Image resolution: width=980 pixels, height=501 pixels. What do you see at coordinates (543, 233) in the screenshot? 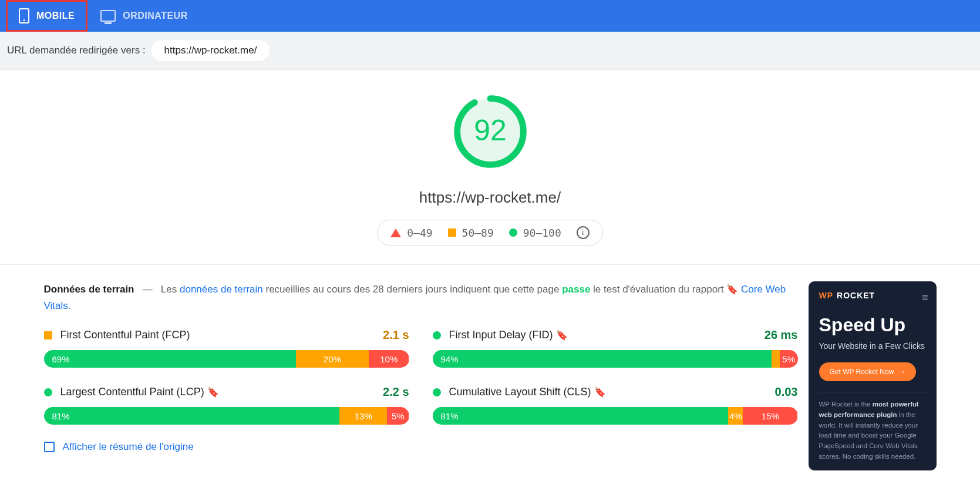
I see `legend-high: 90–100` at bounding box center [543, 233].